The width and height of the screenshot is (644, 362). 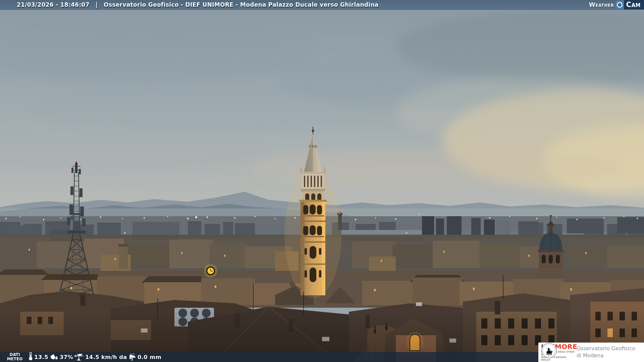 What do you see at coordinates (15, 359) in the screenshot?
I see `weather-data-label-line2: METEO` at bounding box center [15, 359].